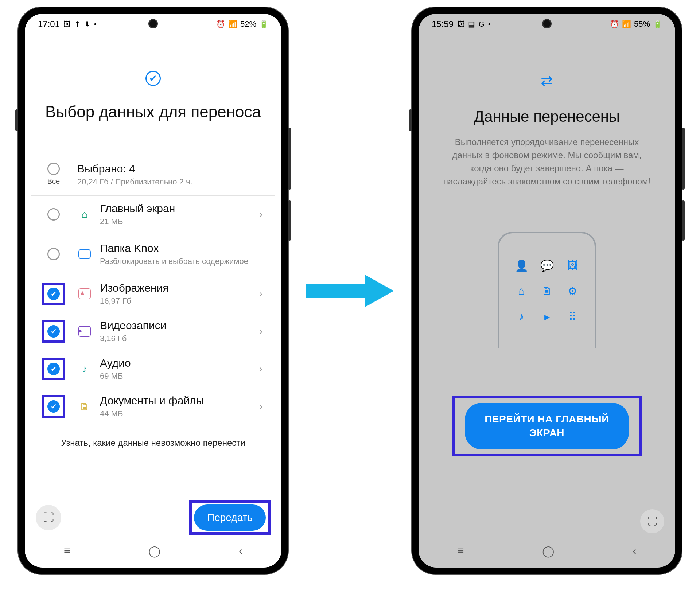 This screenshot has height=600, width=700. I want to click on battery-text: 55%, so click(642, 24).